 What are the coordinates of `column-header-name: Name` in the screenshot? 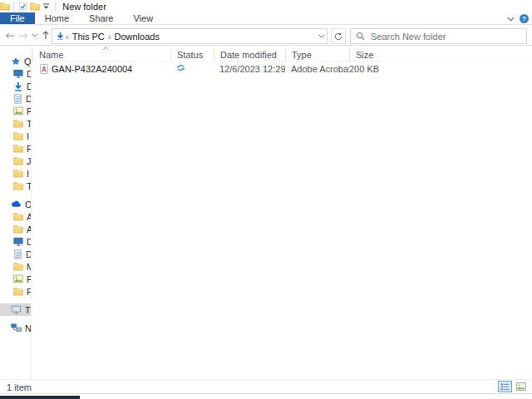 It's located at (101, 55).